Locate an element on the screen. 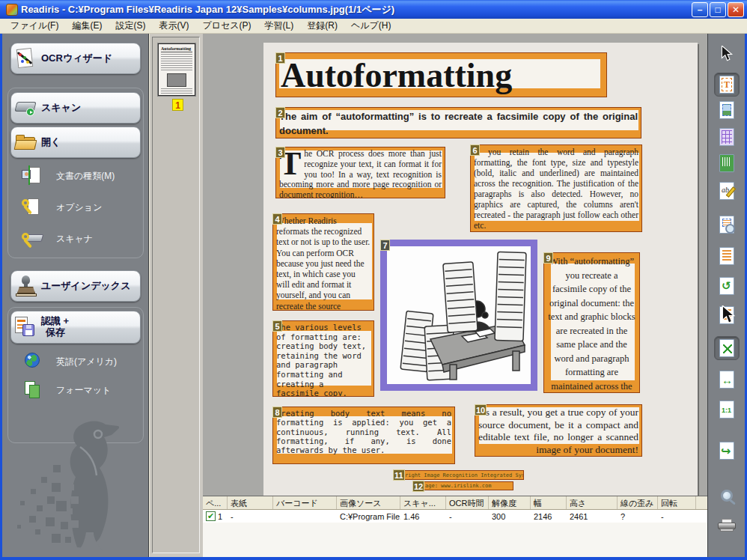 The image size is (747, 560). title-bar: Readiris - C:¥Program Files¥Readiris Jap… is located at coordinates (374, 9).